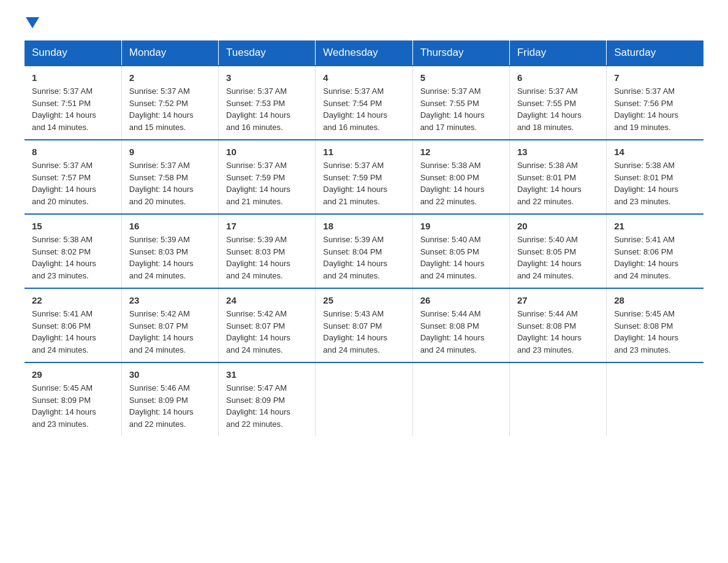 The image size is (728, 563). What do you see at coordinates (646, 109) in the screenshot?
I see `day-info: Sunrise: 5:37 AMSunset: 7:56 PMDaylight:…` at bounding box center [646, 109].